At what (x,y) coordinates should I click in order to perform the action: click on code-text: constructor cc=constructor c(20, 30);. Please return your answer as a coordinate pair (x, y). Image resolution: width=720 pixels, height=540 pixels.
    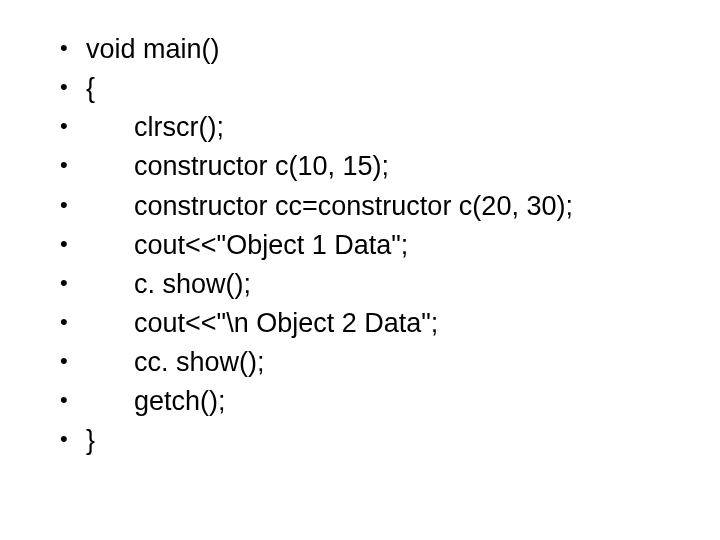
    Looking at the image, I should click on (330, 206).